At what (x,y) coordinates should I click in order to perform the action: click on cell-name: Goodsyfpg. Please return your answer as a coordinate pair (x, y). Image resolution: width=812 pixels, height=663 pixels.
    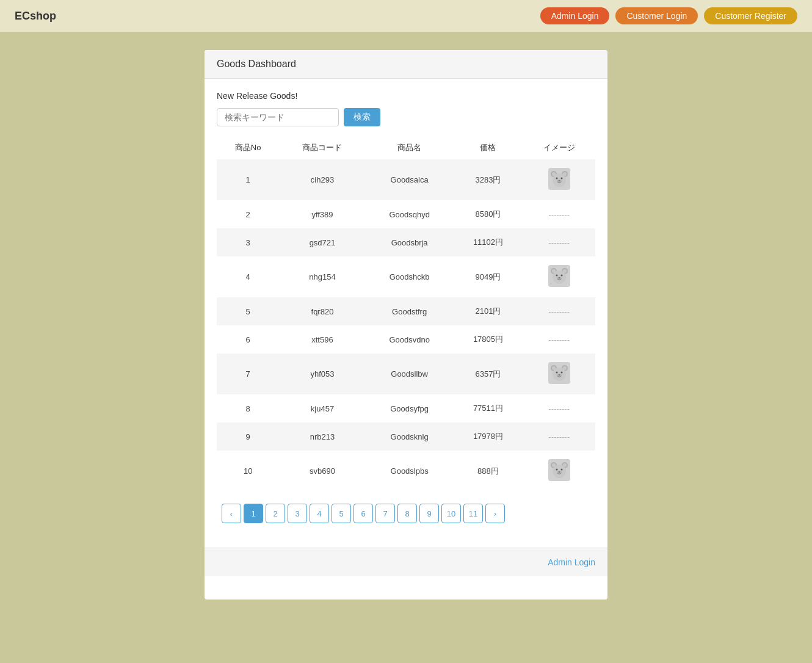
    Looking at the image, I should click on (410, 408).